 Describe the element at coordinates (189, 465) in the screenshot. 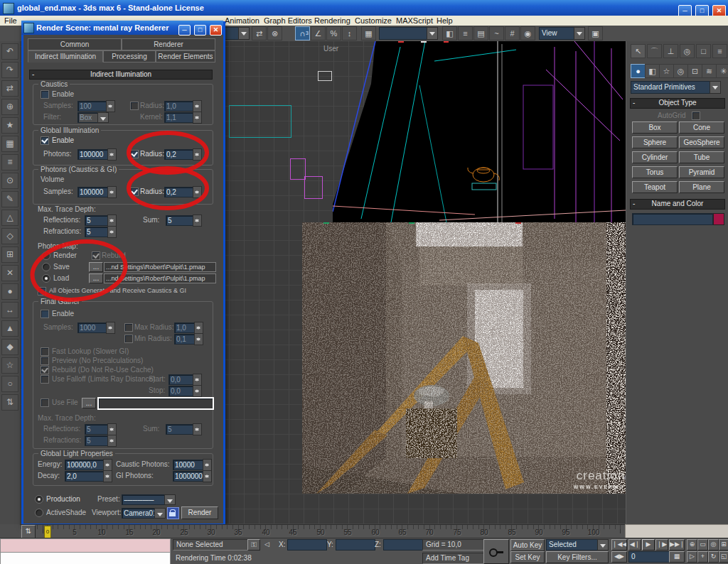

I see `caustic-photons-field: 10000` at that location.